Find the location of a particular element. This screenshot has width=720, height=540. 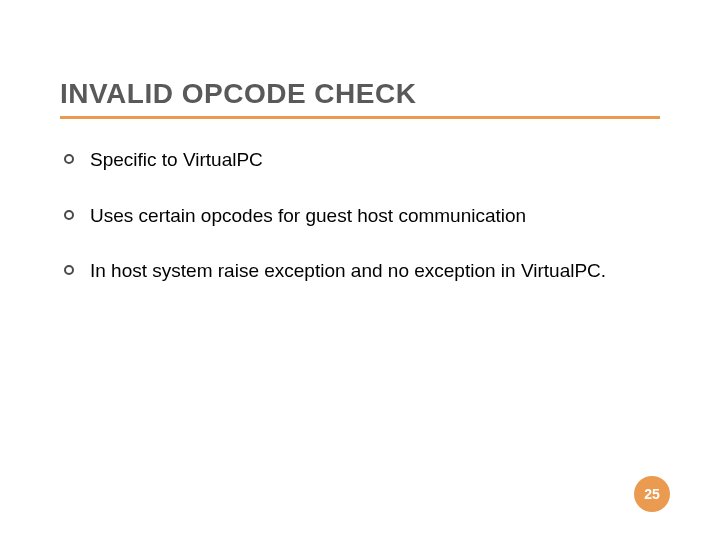

bullet-text: In host system raise exception and no ex… is located at coordinates (375, 271).